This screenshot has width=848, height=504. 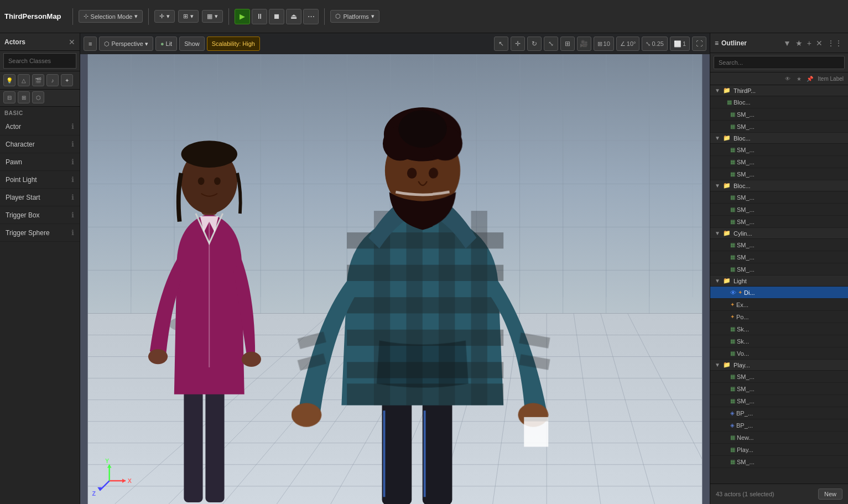 What do you see at coordinates (779, 91) in the screenshot?
I see `outliner-group-thirdp-header: ▼ 📁 ThirdP...` at bounding box center [779, 91].